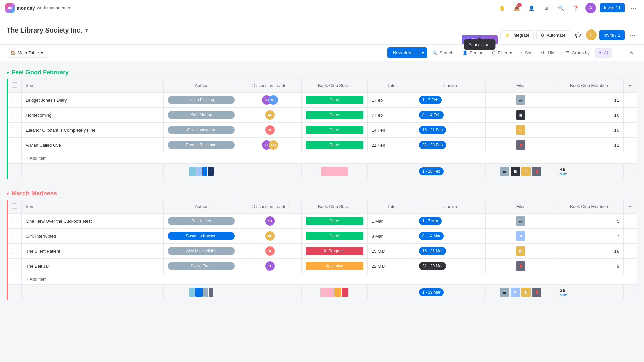  Describe the element at coordinates (334, 236) in the screenshot. I see `row-2-status-mar: Done` at that location.